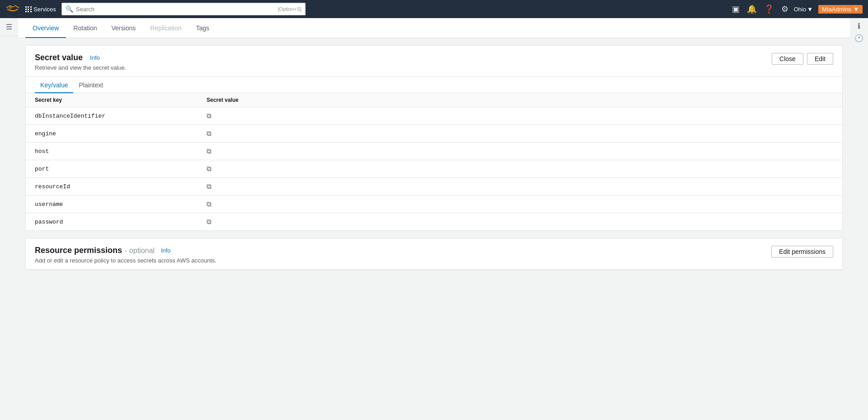 This screenshot has height=420, width=868. What do you see at coordinates (112, 222) in the screenshot?
I see `secret-key-cell: password` at bounding box center [112, 222].